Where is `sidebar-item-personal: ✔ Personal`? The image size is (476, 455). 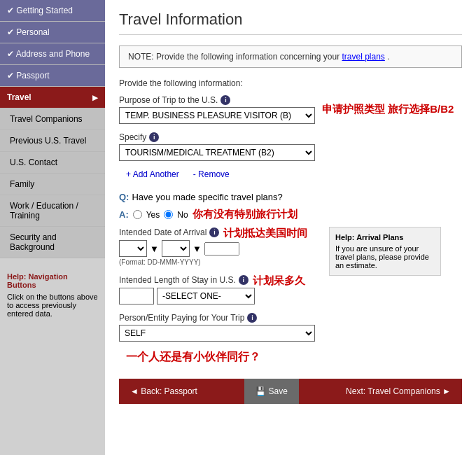 sidebar-item-personal: ✔ Personal is located at coordinates (52, 32).